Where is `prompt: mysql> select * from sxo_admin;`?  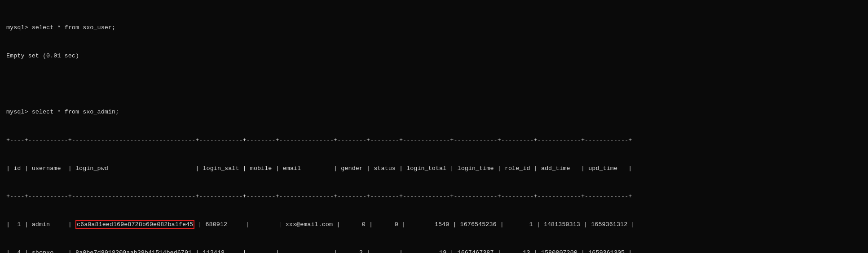 prompt: mysql> select * from sxo_admin; is located at coordinates (63, 112).